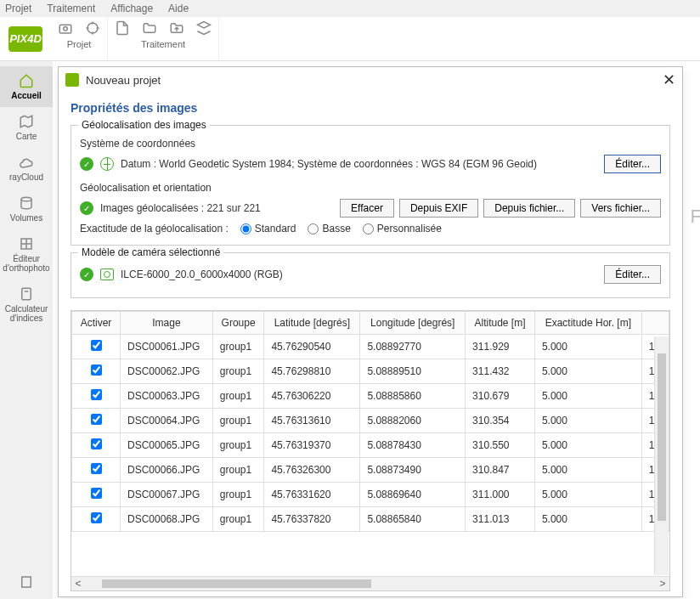 The width and height of the screenshot is (700, 599). Describe the element at coordinates (26, 177) in the screenshot. I see `sidebar-label: rayCloud` at that location.